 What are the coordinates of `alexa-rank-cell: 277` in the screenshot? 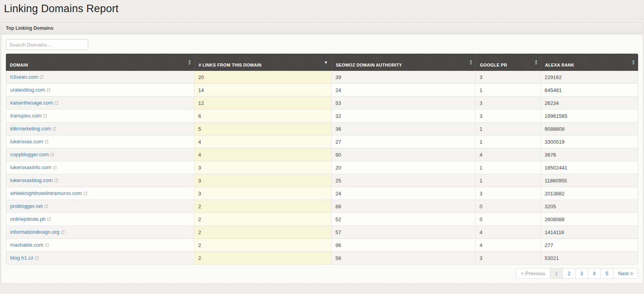 It's located at (590, 245).